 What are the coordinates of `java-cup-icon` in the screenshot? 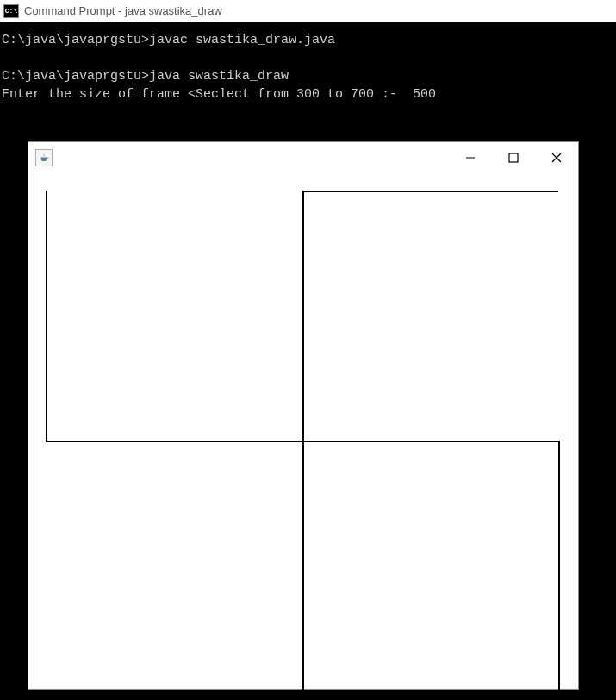 It's located at (44, 158).